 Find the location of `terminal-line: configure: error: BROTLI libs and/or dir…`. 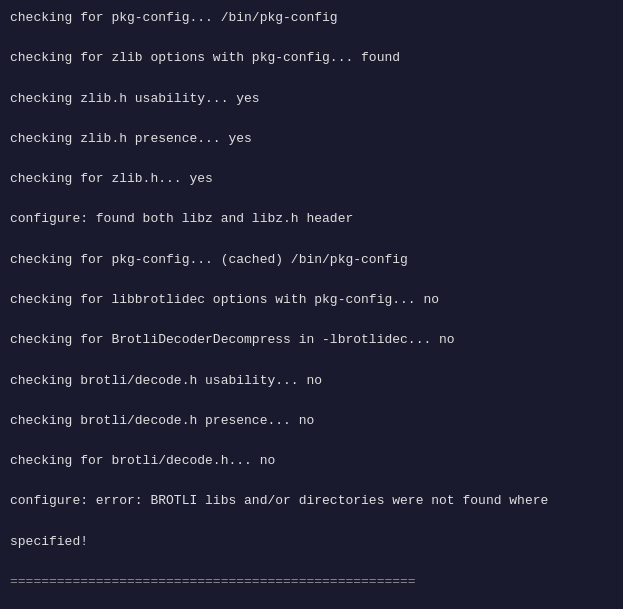

terminal-line: configure: error: BROTLI libs and/or dir… is located at coordinates (312, 501).